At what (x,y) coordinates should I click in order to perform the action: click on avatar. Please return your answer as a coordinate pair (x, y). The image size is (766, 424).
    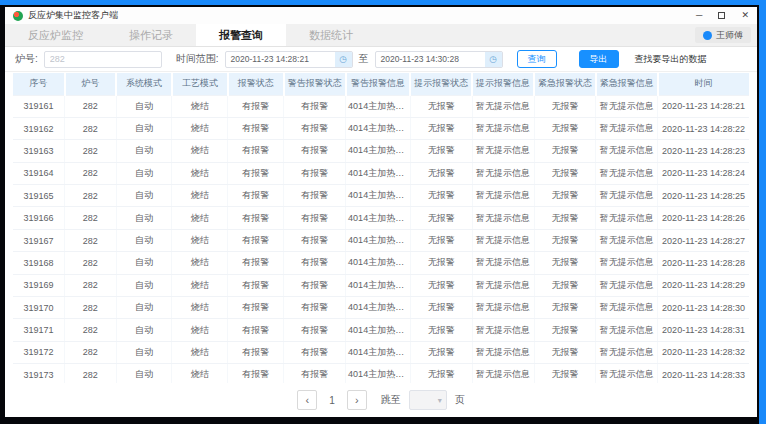
    Looking at the image, I should click on (708, 36).